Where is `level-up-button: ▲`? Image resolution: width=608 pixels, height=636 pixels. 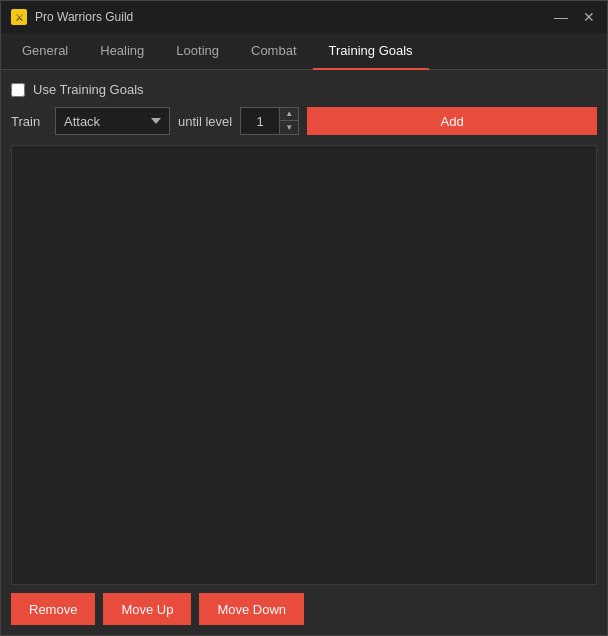
level-up-button: ▲ is located at coordinates (289, 114).